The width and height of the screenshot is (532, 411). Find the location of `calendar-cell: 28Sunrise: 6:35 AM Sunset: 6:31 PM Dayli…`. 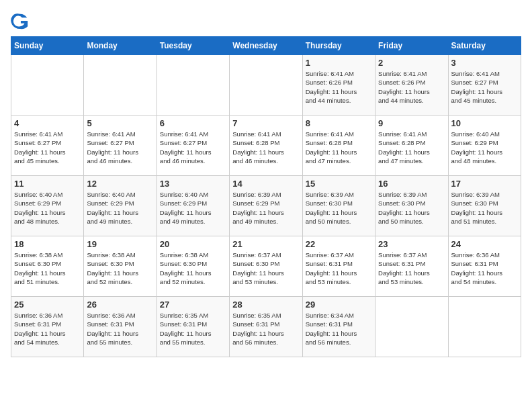

calendar-cell: 28Sunrise: 6:35 AM Sunset: 6:31 PM Dayli… is located at coordinates (266, 327).